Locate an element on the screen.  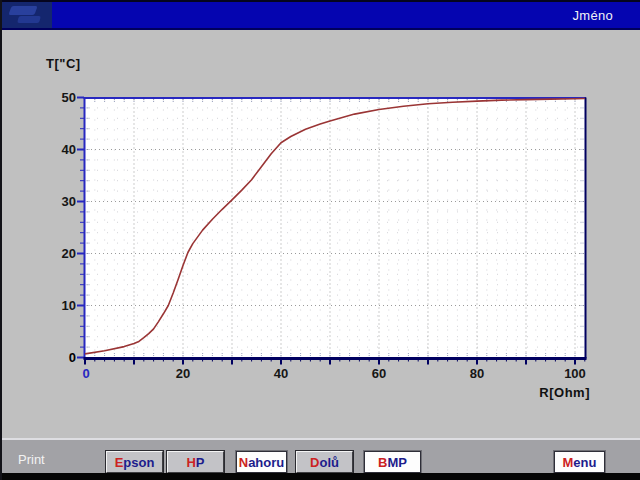
hotkey-letter: D is located at coordinates (314, 462).